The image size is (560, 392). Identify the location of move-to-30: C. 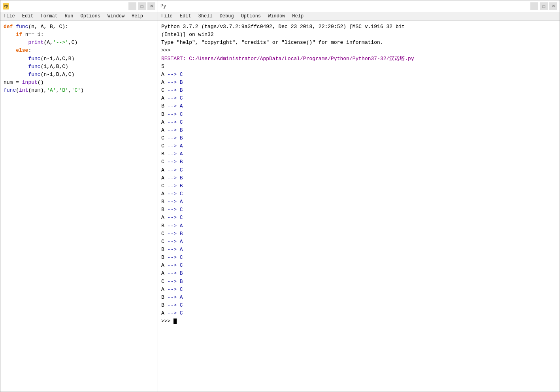
(181, 313).